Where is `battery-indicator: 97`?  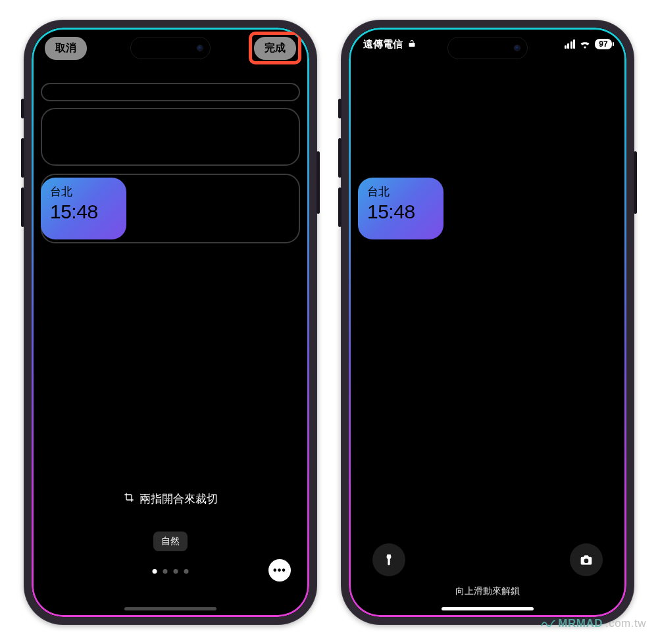
battery-indicator: 97 is located at coordinates (603, 44).